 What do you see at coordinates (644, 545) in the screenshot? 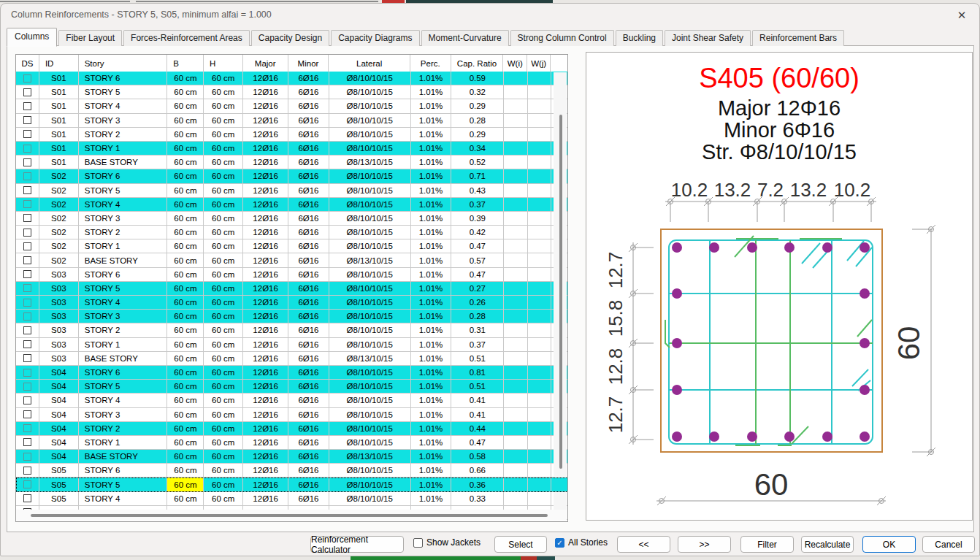
I see `previous-button: <<` at bounding box center [644, 545].